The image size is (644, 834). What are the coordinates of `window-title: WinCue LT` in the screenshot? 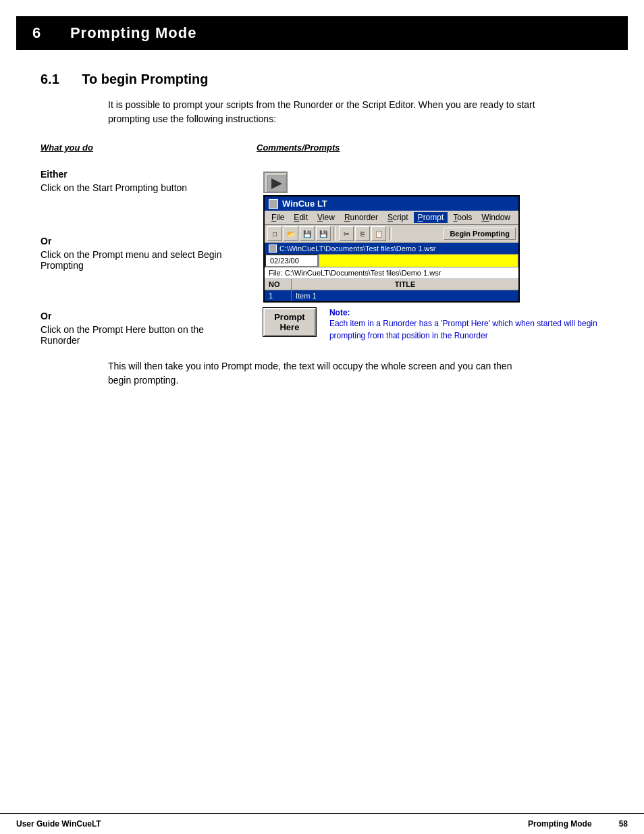 It's located at (305, 204).